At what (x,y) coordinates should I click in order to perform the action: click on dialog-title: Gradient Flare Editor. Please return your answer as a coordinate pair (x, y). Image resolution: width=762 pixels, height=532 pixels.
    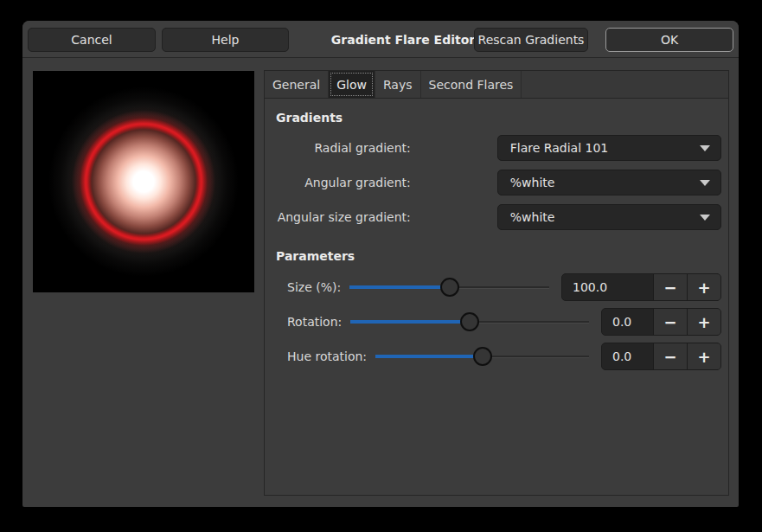
    Looking at the image, I should click on (403, 40).